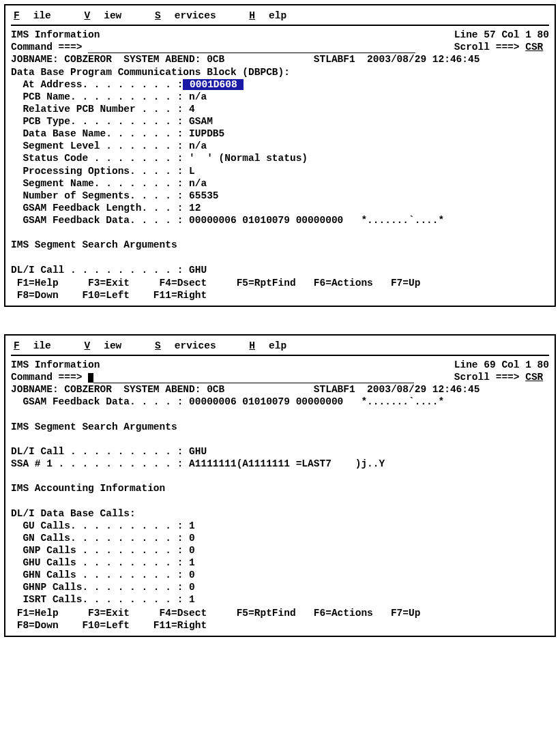 The height and width of the screenshot is (755, 560). Describe the element at coordinates (280, 134) in the screenshot. I see `body-row: Data Base Name. . . . . . : IUPDB5` at that location.